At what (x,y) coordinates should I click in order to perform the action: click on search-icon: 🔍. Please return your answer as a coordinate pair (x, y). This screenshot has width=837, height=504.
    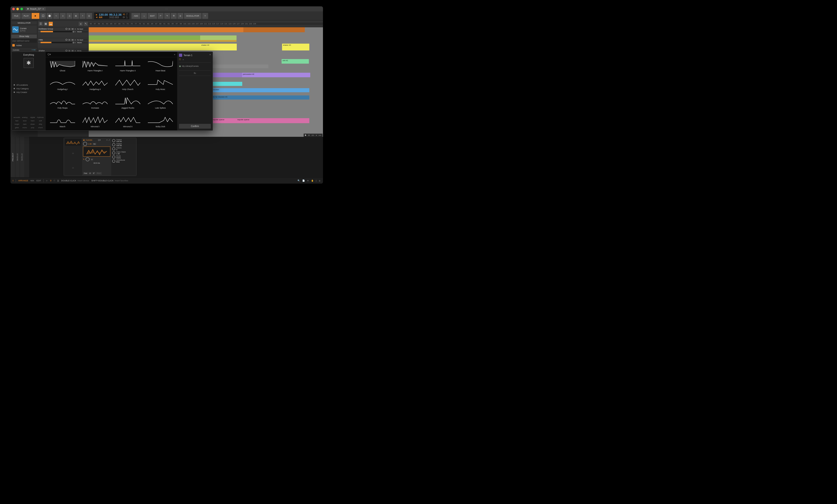
    Looking at the image, I should click on (299, 181).